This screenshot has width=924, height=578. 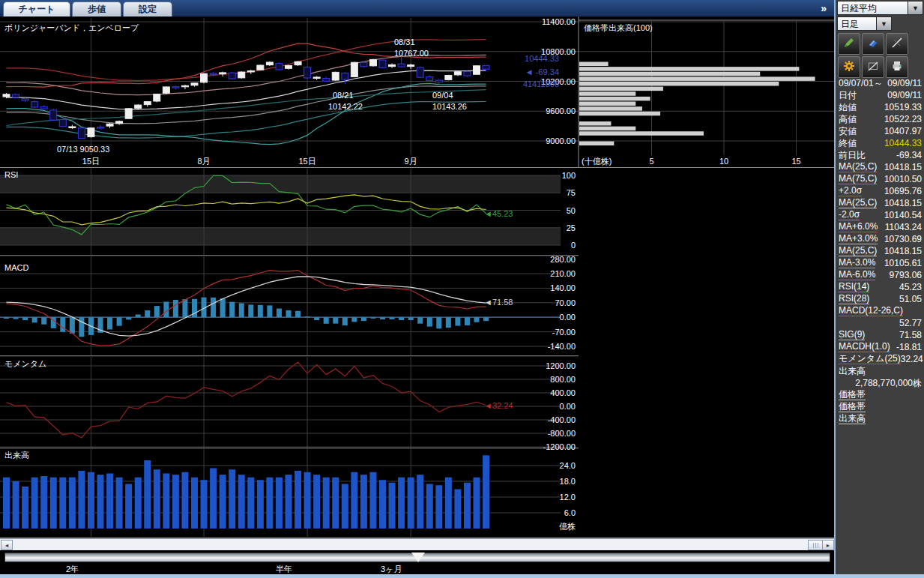 I want to click on svg-text: -70.00, so click(x=564, y=332).